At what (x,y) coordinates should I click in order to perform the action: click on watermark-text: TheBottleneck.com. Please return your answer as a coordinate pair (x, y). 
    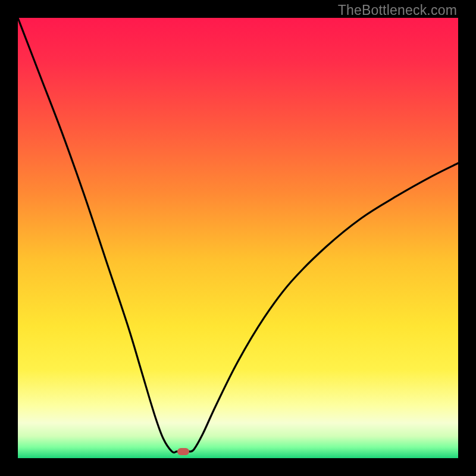
    Looking at the image, I should click on (397, 11).